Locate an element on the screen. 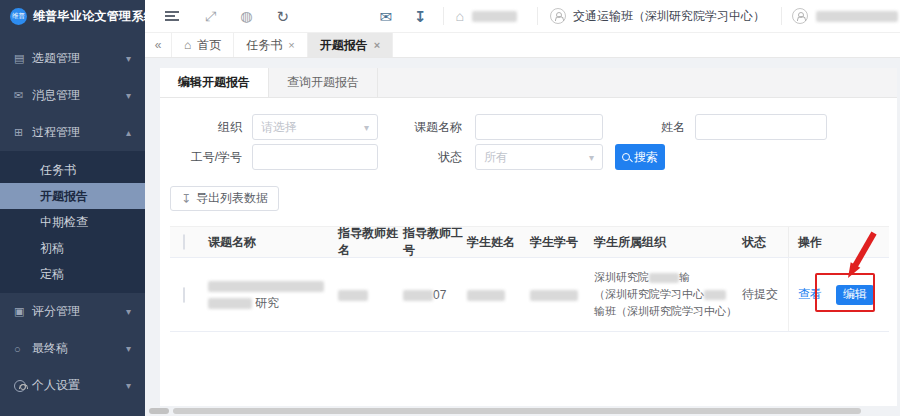  sidebar-item-first-draft: 初稿 is located at coordinates (72, 248).